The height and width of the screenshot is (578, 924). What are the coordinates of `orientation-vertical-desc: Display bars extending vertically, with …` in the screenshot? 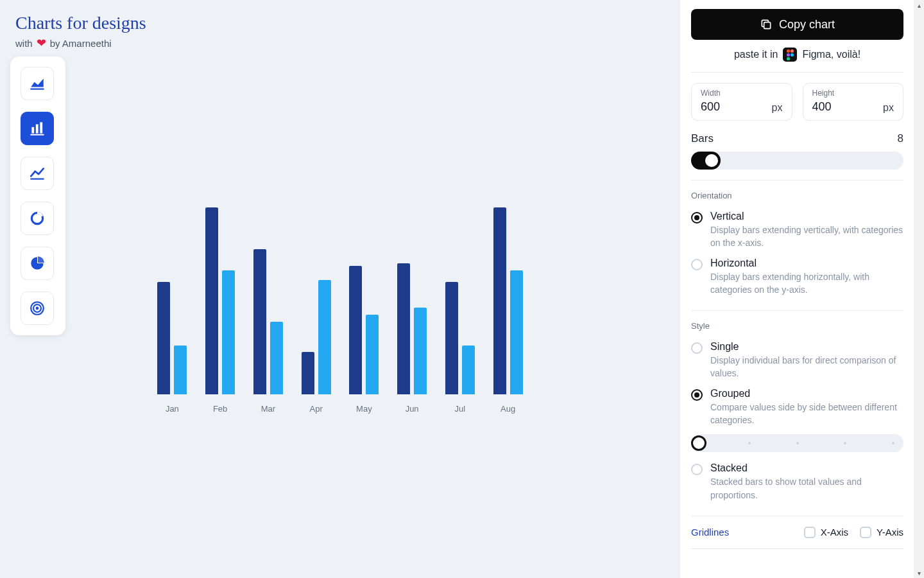 It's located at (807, 236).